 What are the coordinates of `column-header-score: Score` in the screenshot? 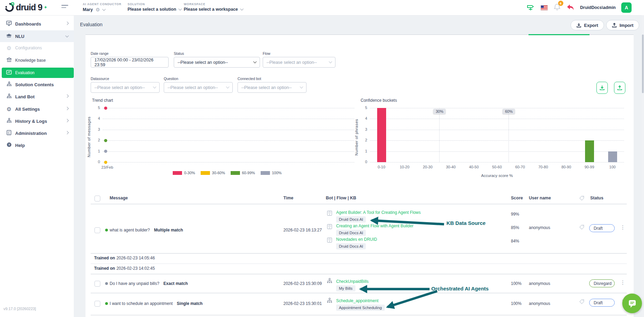 It's located at (517, 198).